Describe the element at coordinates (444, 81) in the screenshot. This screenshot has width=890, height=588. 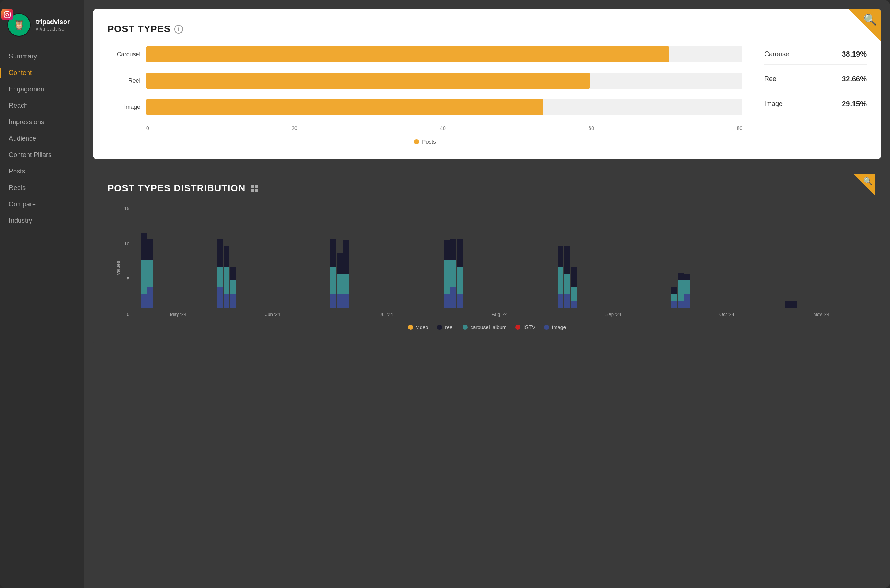
I see `reel-track` at that location.